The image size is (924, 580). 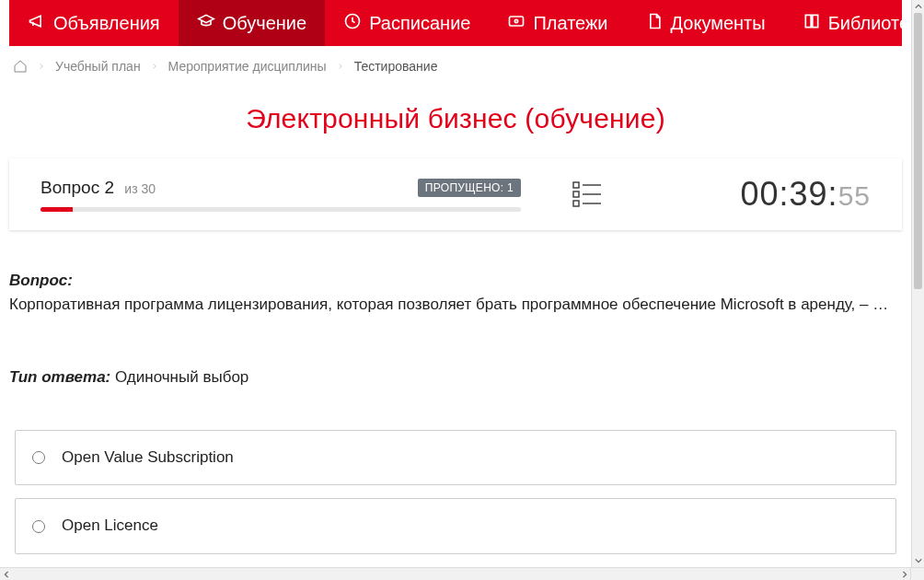 What do you see at coordinates (352, 24) in the screenshot?
I see `clock-icon` at bounding box center [352, 24].